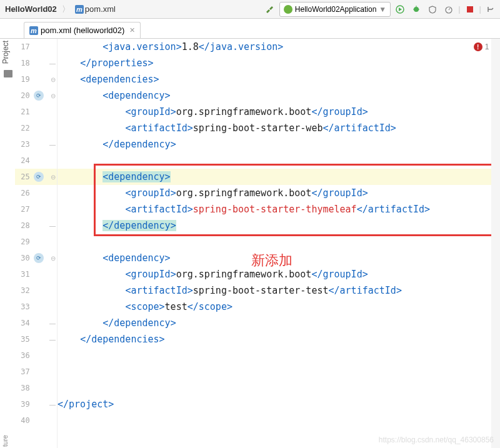 This screenshot has width=500, height=448. I want to click on gutter-row: 37, so click(36, 372).